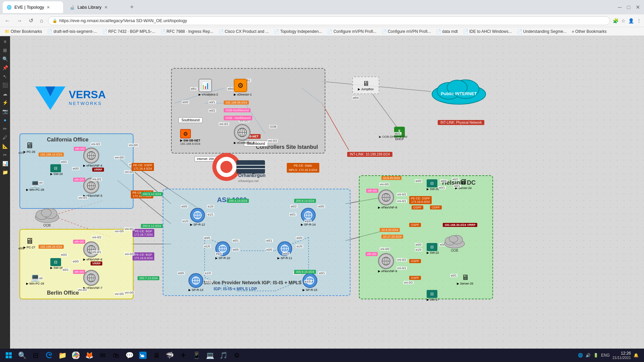 Image resolution: width=644 pixels, height=362 pixels. What do you see at coordinates (388, 263) in the screenshot?
I see `vflexvnf9-node: ▶ vFlexVNF-9` at bounding box center [388, 263].